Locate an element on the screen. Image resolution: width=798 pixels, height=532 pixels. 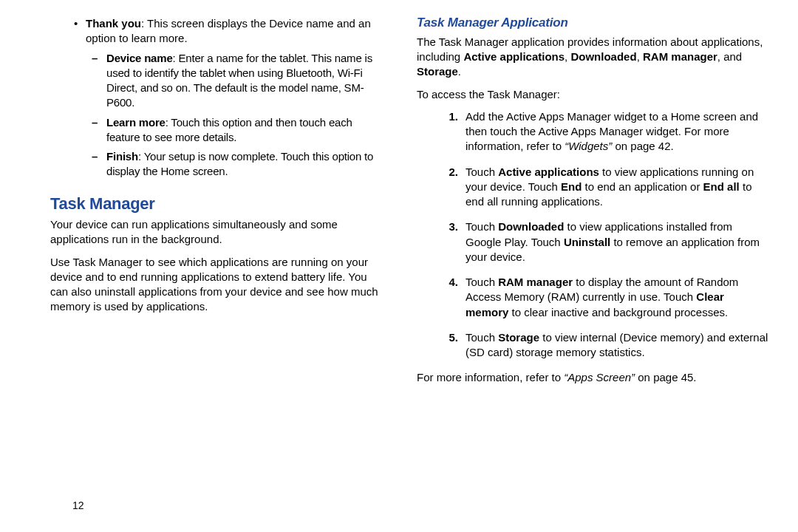
subsection-heading-task-manager-application: Task Manager Application is located at coordinates (593, 24).